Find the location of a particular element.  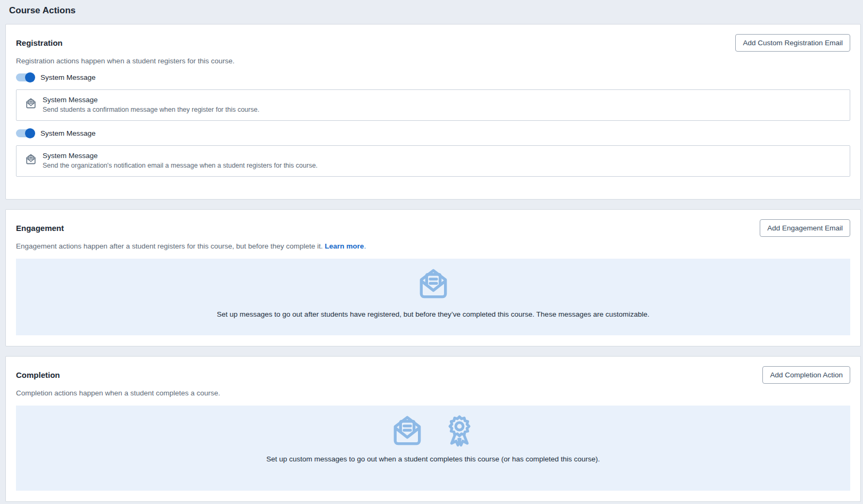

card-description: Send the organization's notification ema… is located at coordinates (180, 166).